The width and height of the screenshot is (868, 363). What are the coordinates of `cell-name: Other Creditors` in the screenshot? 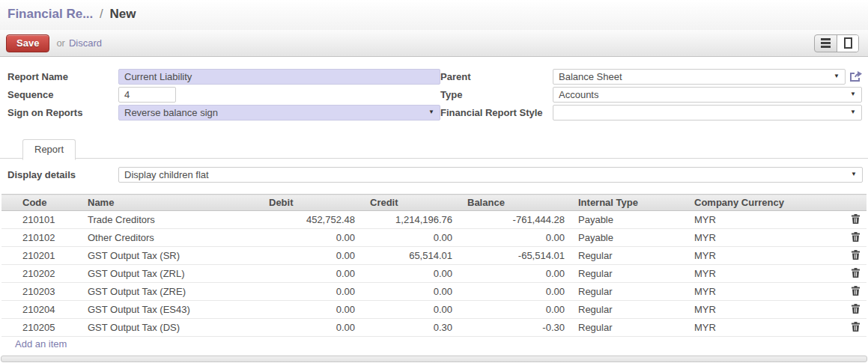 It's located at (170, 238).